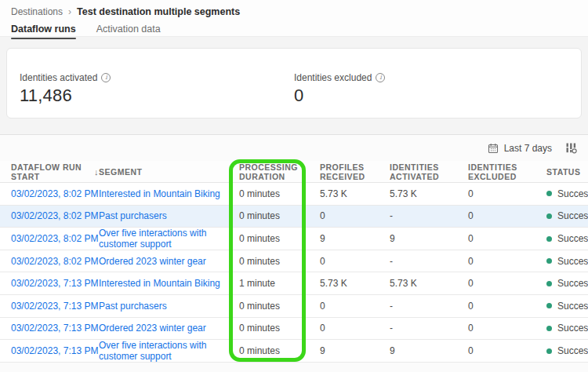 Image resolution: width=588 pixels, height=372 pixels. I want to click on table-row: 03/02/2023, 7:13 PM Over five interactio…, so click(294, 352).